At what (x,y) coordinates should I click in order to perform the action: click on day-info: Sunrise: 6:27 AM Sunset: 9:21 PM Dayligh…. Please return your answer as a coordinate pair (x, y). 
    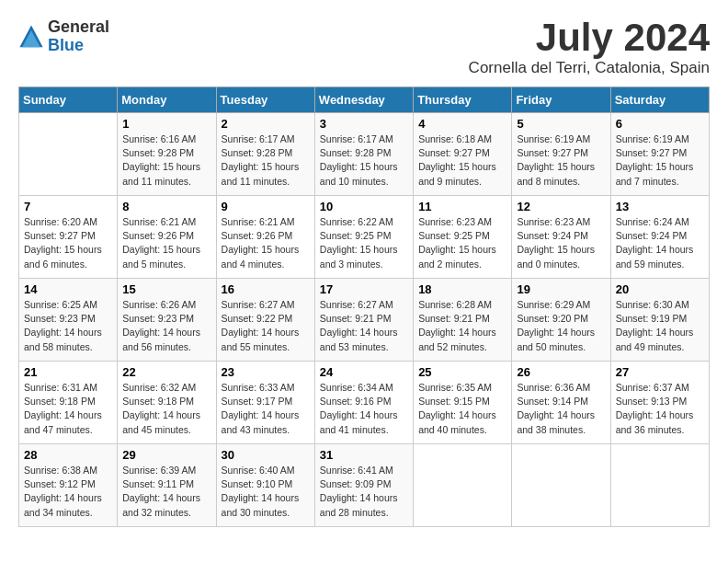
    Looking at the image, I should click on (364, 326).